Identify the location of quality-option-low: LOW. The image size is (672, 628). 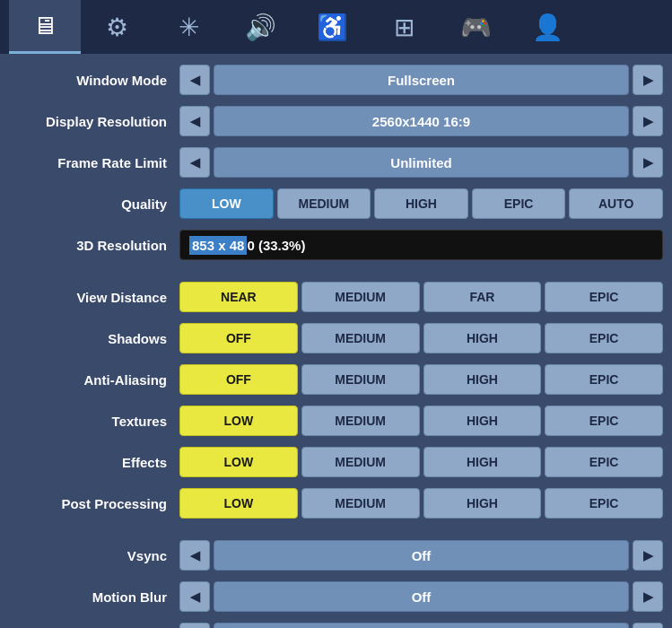
(226, 204).